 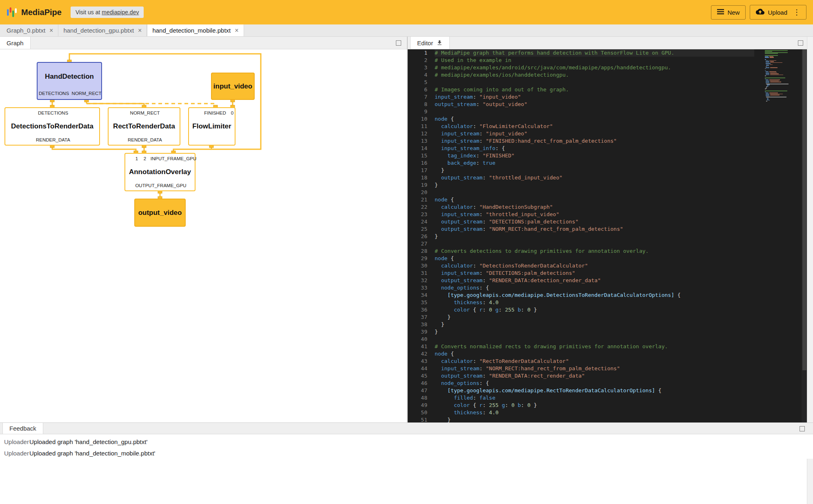 I want to click on editor-scrollbar, so click(x=804, y=236).